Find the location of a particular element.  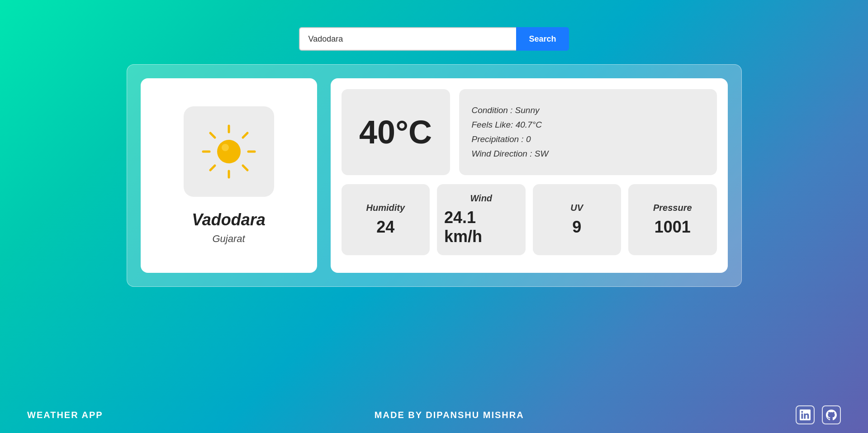

condition-line: Condition : Sunny is located at coordinates (588, 110).